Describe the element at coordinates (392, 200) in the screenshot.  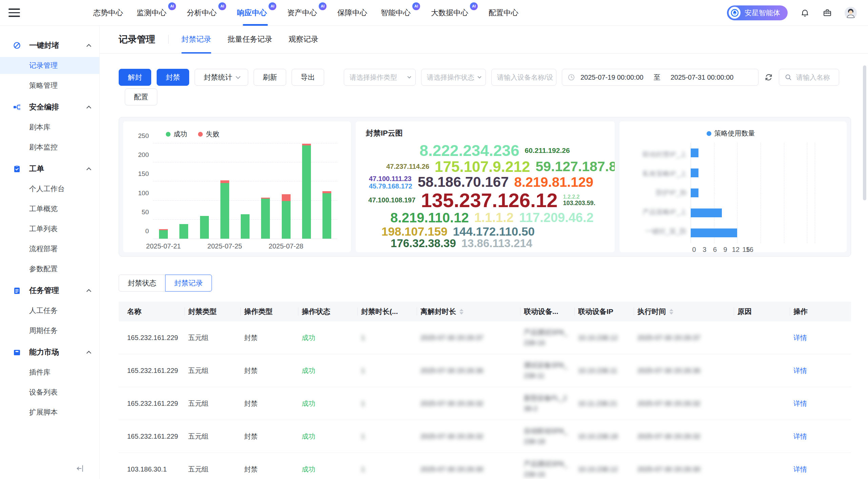
I see `wordcloud-word: 47.100.108.197` at that location.